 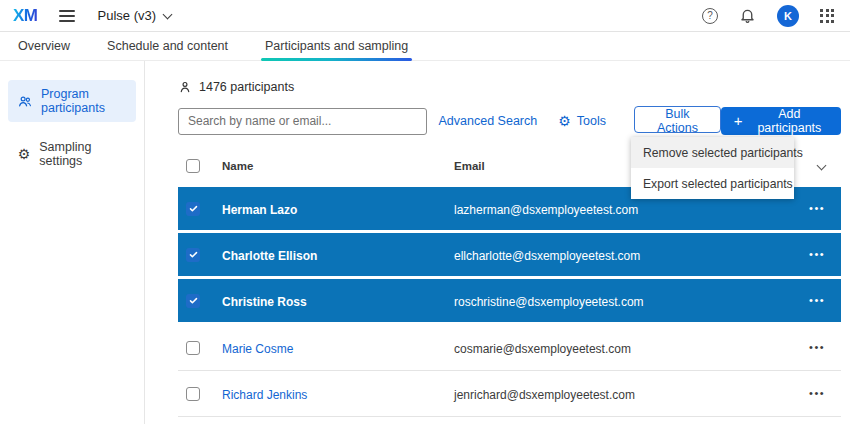 I want to click on sidebar-item-sampling-settings: ⚙ Sampling settings, so click(x=72, y=154).